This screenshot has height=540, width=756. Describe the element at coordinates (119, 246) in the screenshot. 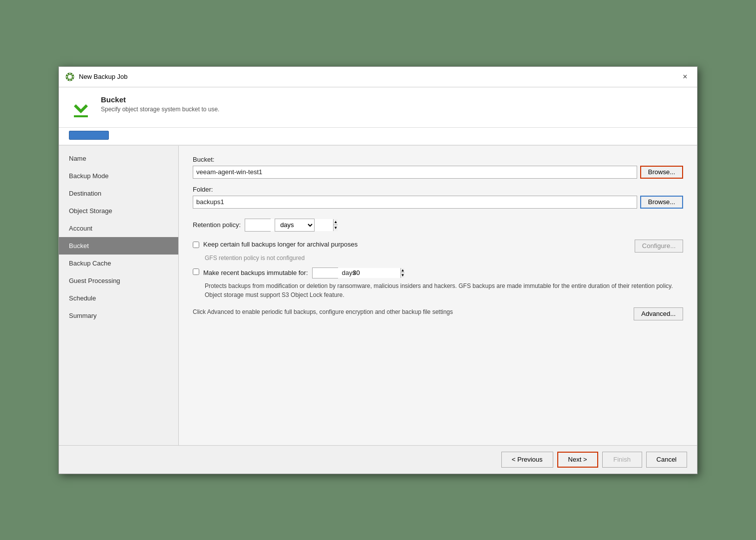

I see `sidebar-item-bucket: Bucket` at that location.